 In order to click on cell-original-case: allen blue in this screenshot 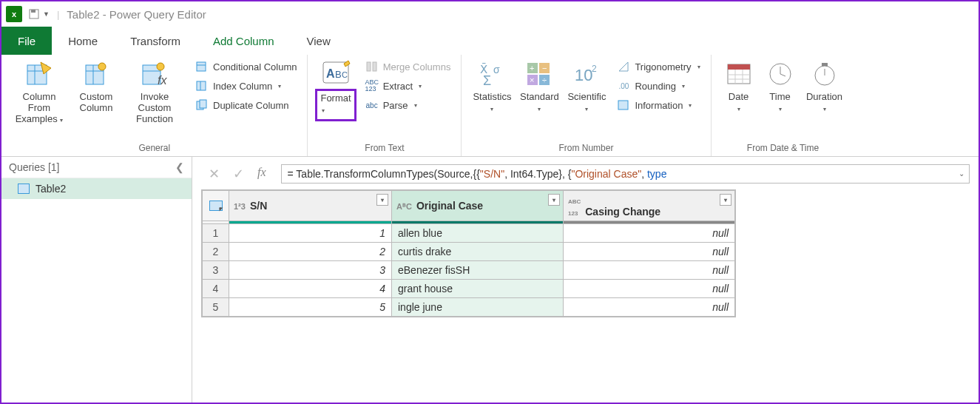, I will do `click(478, 234)`.